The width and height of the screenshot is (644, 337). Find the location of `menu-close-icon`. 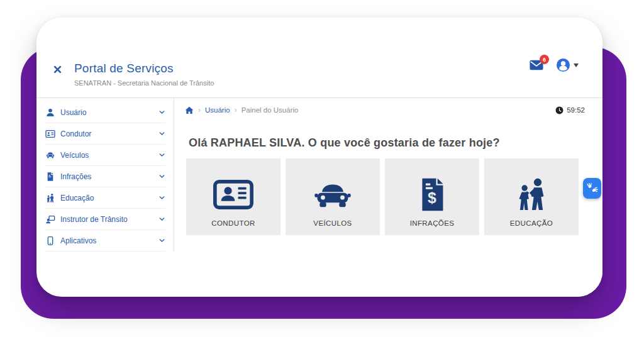

menu-close-icon is located at coordinates (58, 70).